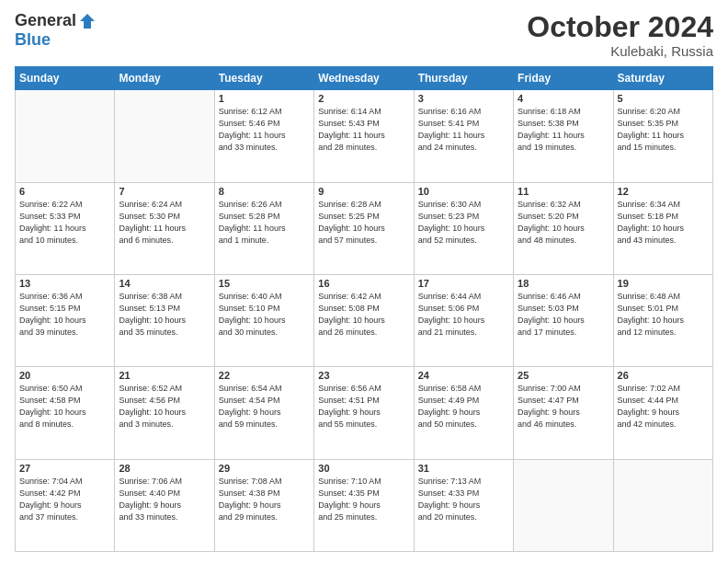  I want to click on day-info: Sunrise: 7:04 AM Sunset: 4:42 PM Dayligh…, so click(64, 500).